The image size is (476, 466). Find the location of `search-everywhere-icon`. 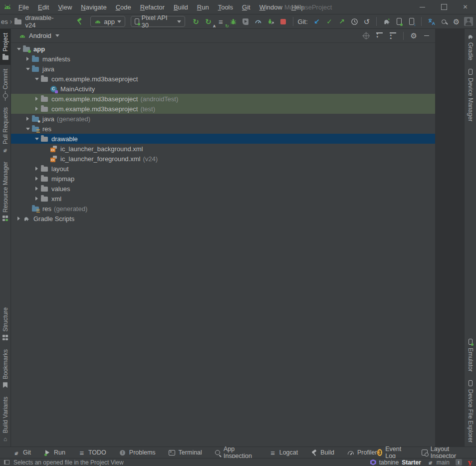

search-everywhere-icon is located at coordinates (444, 21).